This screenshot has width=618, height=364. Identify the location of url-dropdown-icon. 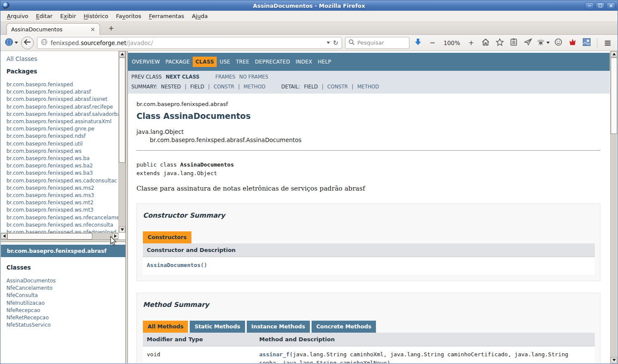
(328, 43).